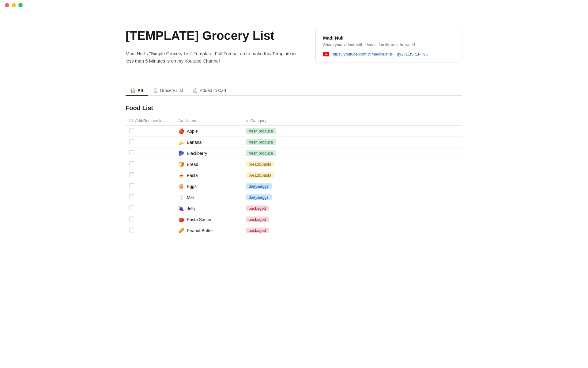 Image resolution: width=588 pixels, height=368 pixels. What do you see at coordinates (380, 54) in the screenshot?
I see `youtube-link: https://youtube.com/@MadiNull?si=Fgy2311…` at bounding box center [380, 54].